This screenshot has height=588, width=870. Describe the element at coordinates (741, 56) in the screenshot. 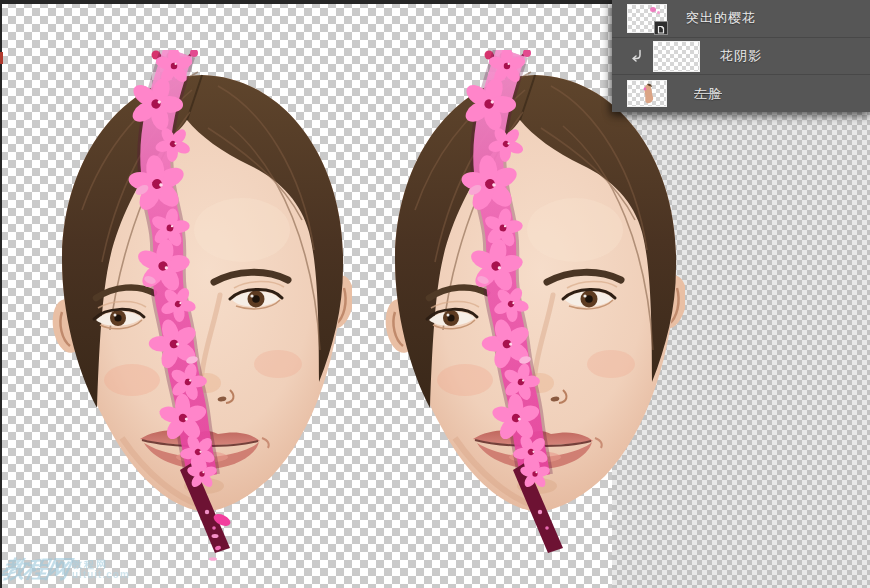

I see `layers-panel: 突出的樱花 花阴影 左脸` at that location.